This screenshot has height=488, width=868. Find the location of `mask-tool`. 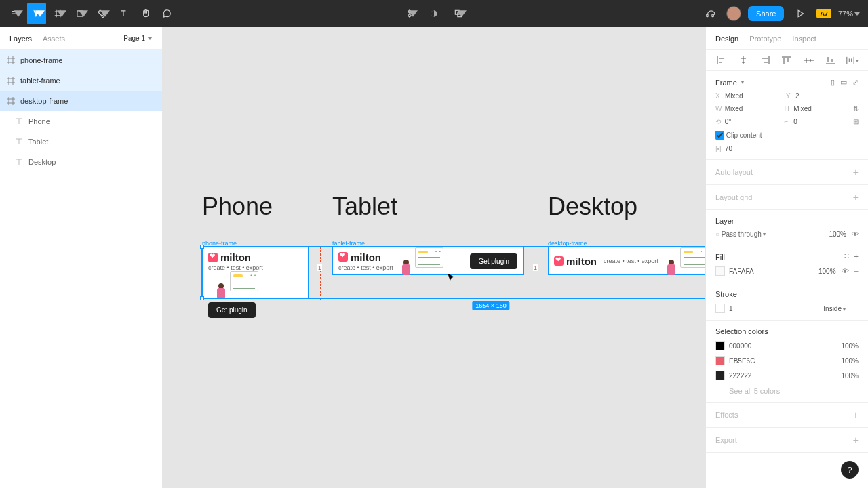

mask-tool is located at coordinates (434, 14).